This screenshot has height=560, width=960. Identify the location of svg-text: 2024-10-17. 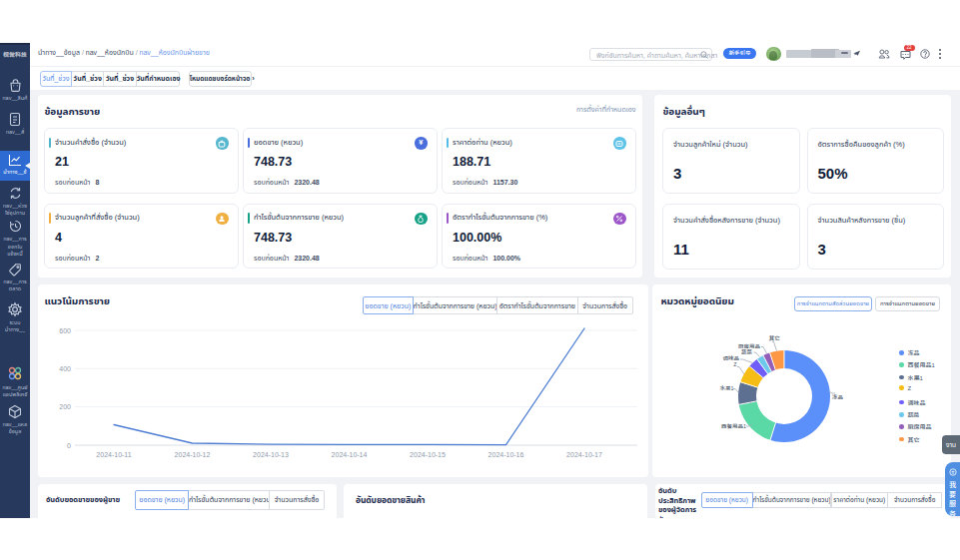
(584, 455).